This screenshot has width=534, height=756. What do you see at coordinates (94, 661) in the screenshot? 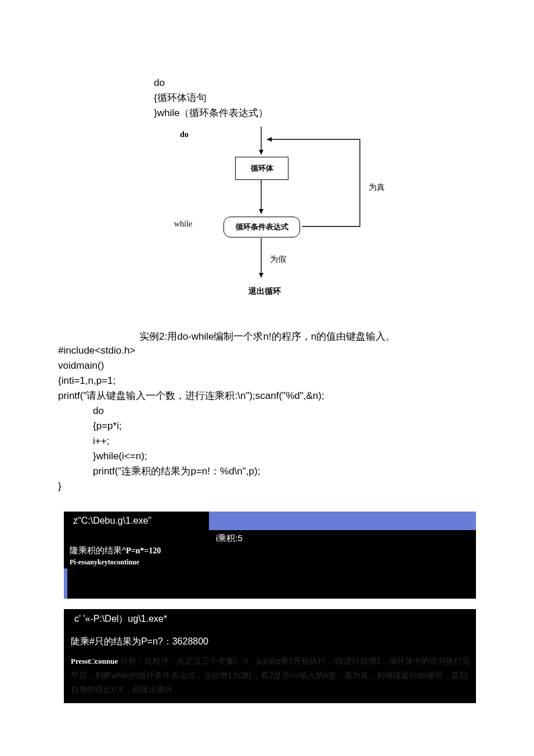
I see `console2-press: Presst□connue` at bounding box center [94, 661].